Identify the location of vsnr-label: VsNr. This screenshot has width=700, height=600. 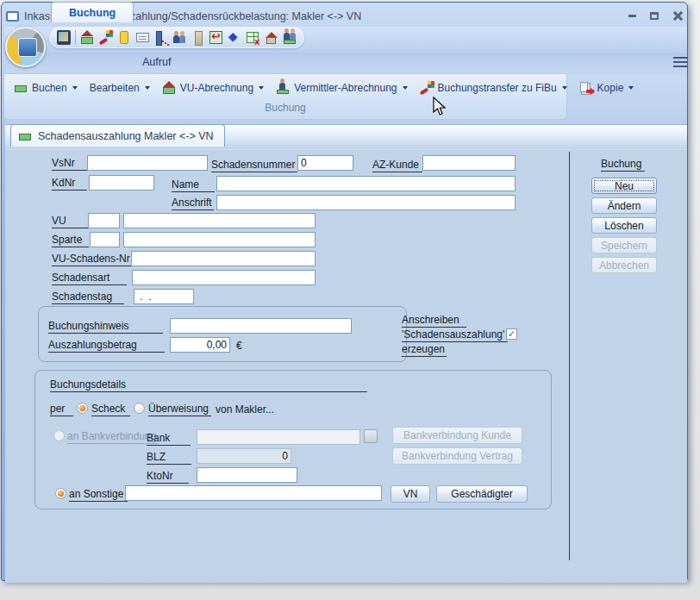
(69, 164).